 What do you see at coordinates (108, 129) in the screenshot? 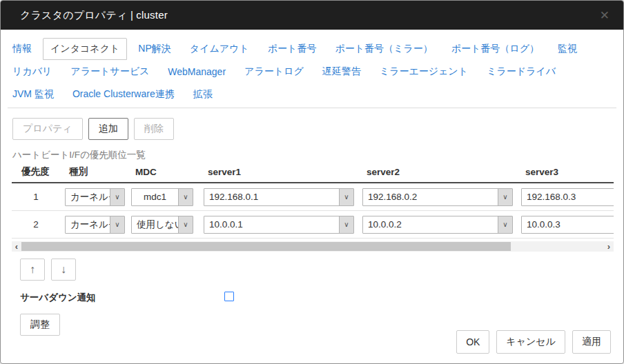
I see `add-button: 追加` at bounding box center [108, 129].